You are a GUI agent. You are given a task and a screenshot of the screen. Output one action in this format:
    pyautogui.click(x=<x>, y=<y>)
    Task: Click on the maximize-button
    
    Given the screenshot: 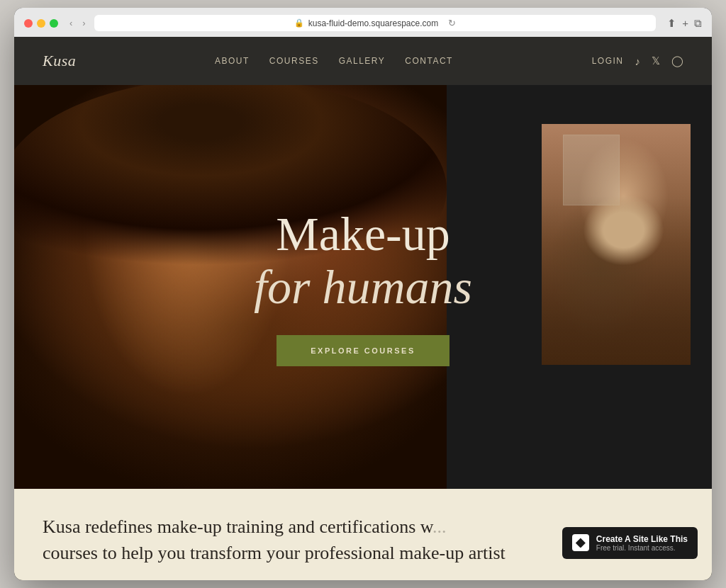 What is the action you would take?
    pyautogui.click(x=54, y=23)
    